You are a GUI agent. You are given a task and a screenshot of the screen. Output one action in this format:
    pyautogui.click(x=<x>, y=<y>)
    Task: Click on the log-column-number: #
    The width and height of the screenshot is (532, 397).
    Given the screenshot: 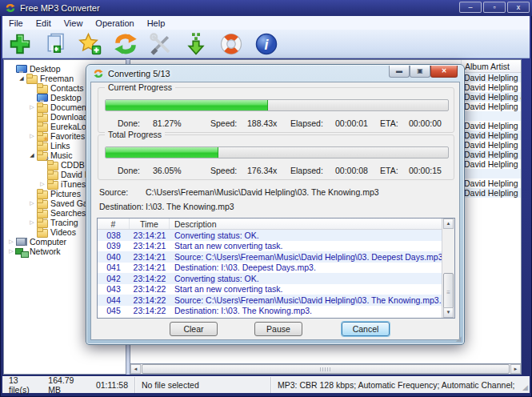 What is the action you would take?
    pyautogui.click(x=114, y=224)
    